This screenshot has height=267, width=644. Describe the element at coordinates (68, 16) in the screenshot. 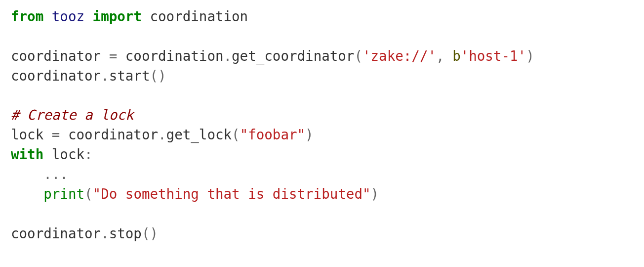

I see `module-name: tooz` at that location.